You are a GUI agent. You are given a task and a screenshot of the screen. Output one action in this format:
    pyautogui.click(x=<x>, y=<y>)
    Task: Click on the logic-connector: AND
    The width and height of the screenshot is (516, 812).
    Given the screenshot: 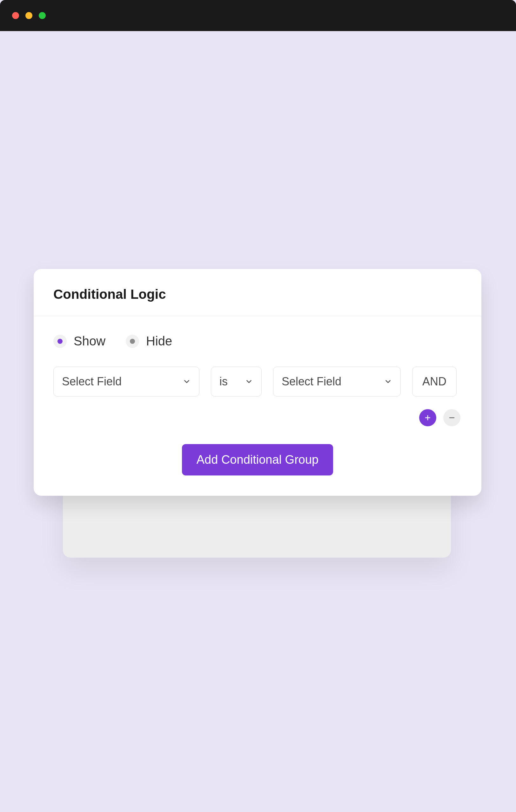 What is the action you would take?
    pyautogui.click(x=434, y=382)
    